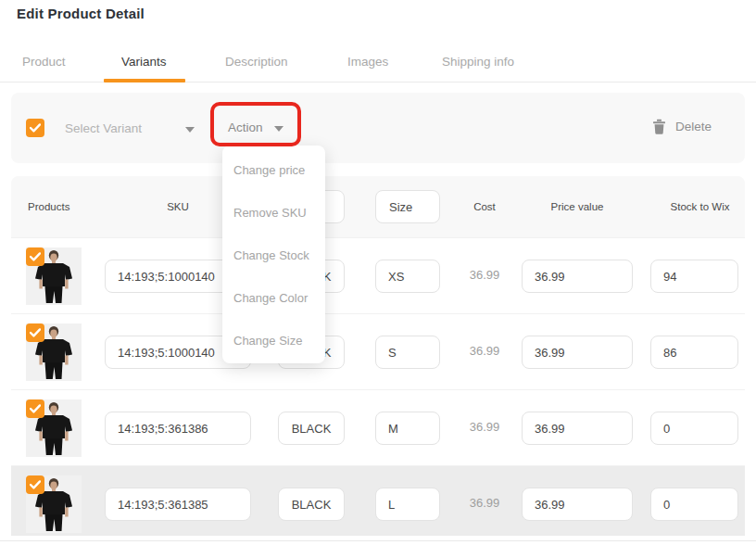 This screenshot has width=756, height=545. What do you see at coordinates (682, 126) in the screenshot?
I see `delete-button: Delete` at bounding box center [682, 126].